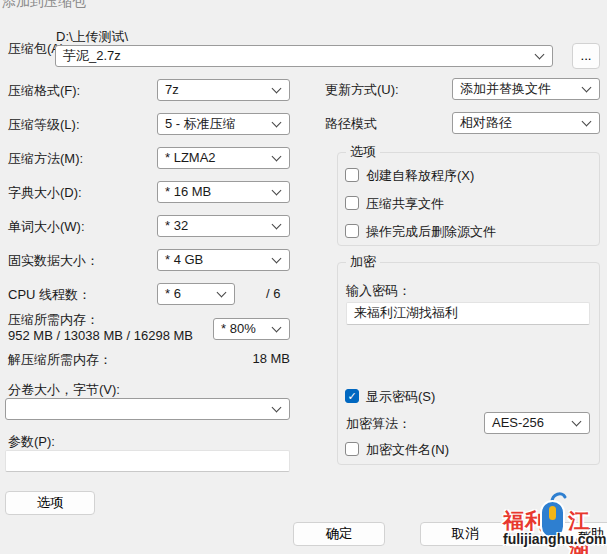 The image size is (607, 554). What do you see at coordinates (362, 90) in the screenshot?
I see `update-mode-label: 更新方式(U):` at bounding box center [362, 90].